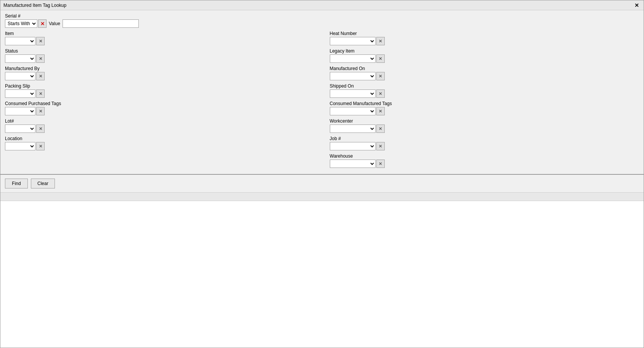 This screenshot has width=644, height=348. I want to click on heat-number-dropdown, so click(353, 41).